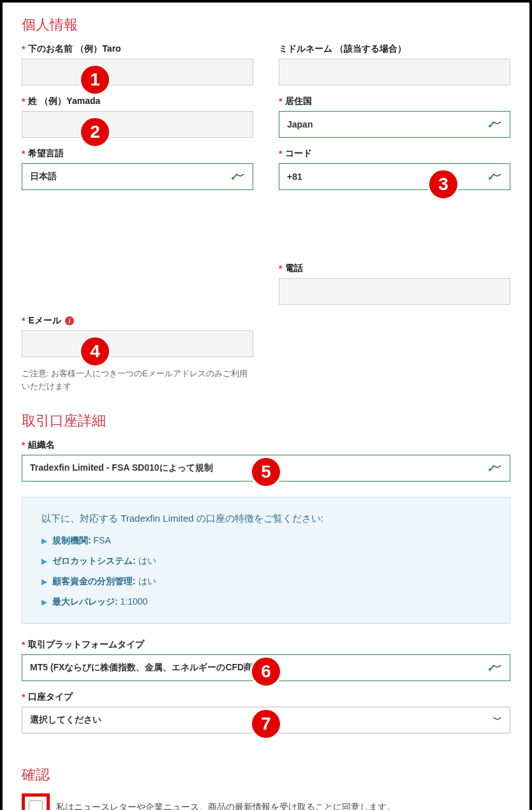  I want to click on organization-label: *組織名, so click(266, 445).